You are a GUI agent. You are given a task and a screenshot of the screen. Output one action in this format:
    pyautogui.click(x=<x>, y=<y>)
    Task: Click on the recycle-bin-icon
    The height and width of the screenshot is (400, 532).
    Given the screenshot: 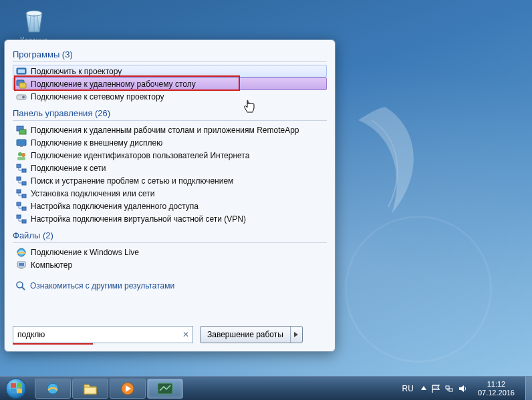 What is the action you would take?
    pyautogui.click(x=34, y=20)
    